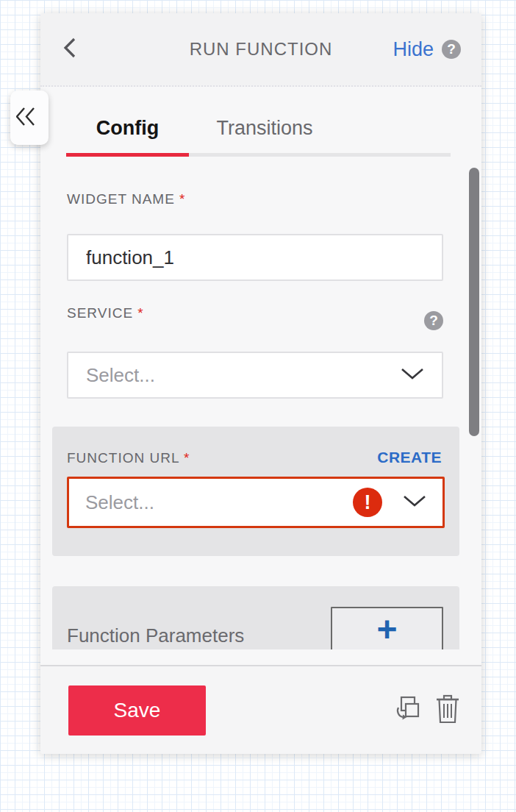  What do you see at coordinates (406, 710) in the screenshot?
I see `duplicate-icon` at bounding box center [406, 710].